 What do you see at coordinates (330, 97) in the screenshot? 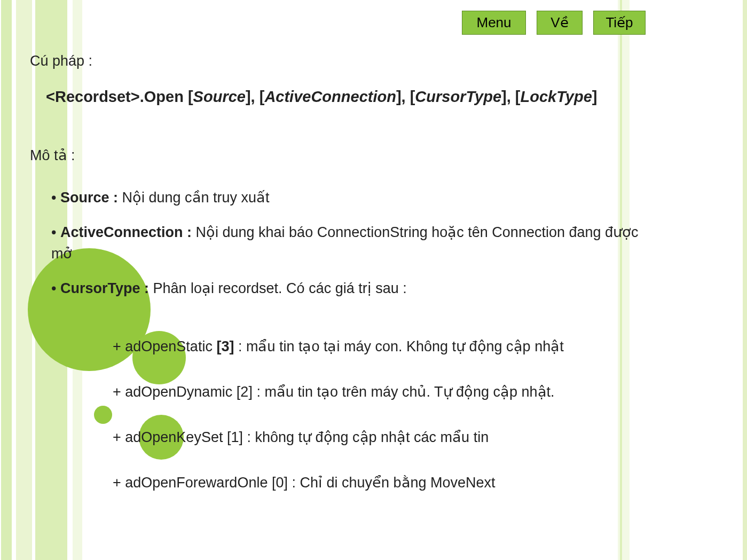
I see `syntax-param-activeconnection: ActiveConnection` at bounding box center [330, 97].